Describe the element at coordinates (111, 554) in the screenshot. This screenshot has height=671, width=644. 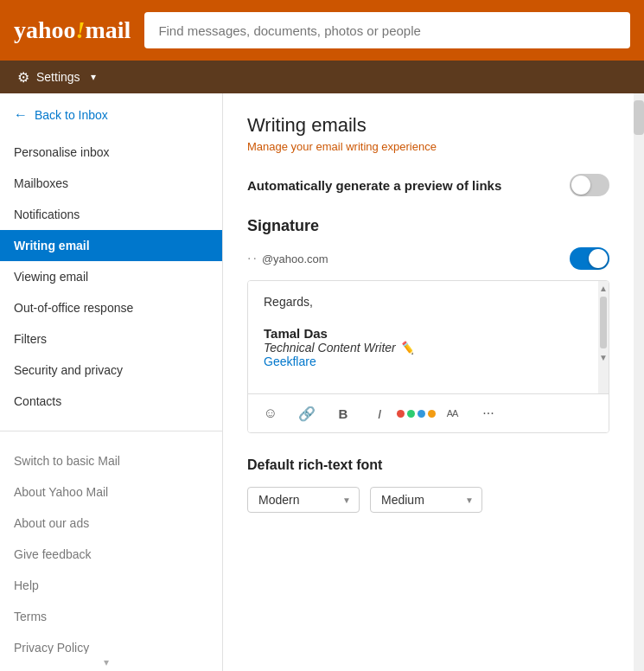
I see `sidebar-footer-nav: Switch to basic Mail About Yahoo Mail Ab…` at that location.